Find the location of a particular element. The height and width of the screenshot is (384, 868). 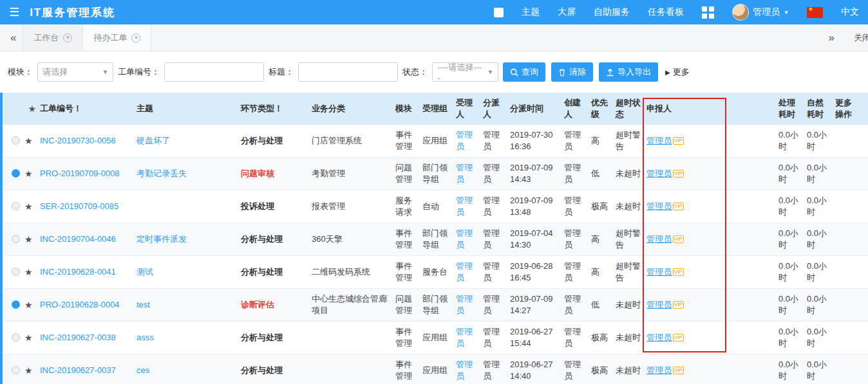

tabs-scroll-left-icon: « is located at coordinates (13, 38).